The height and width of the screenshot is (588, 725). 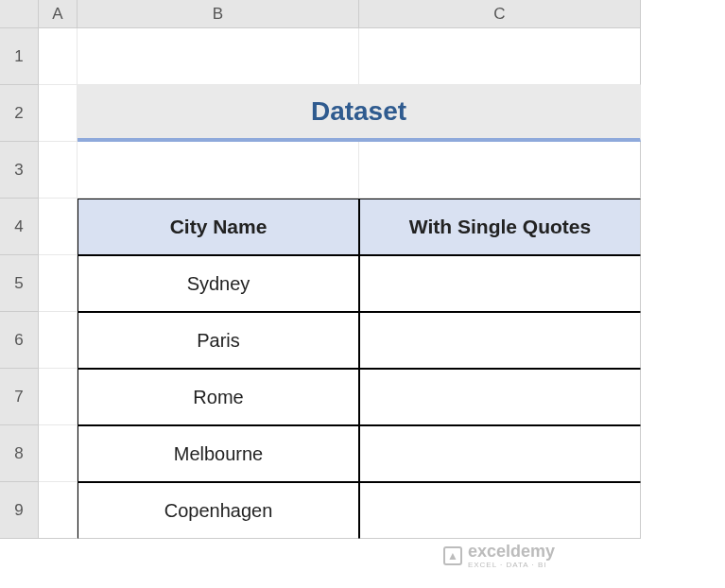 What do you see at coordinates (59, 14) in the screenshot?
I see `column-header-a: A` at bounding box center [59, 14].